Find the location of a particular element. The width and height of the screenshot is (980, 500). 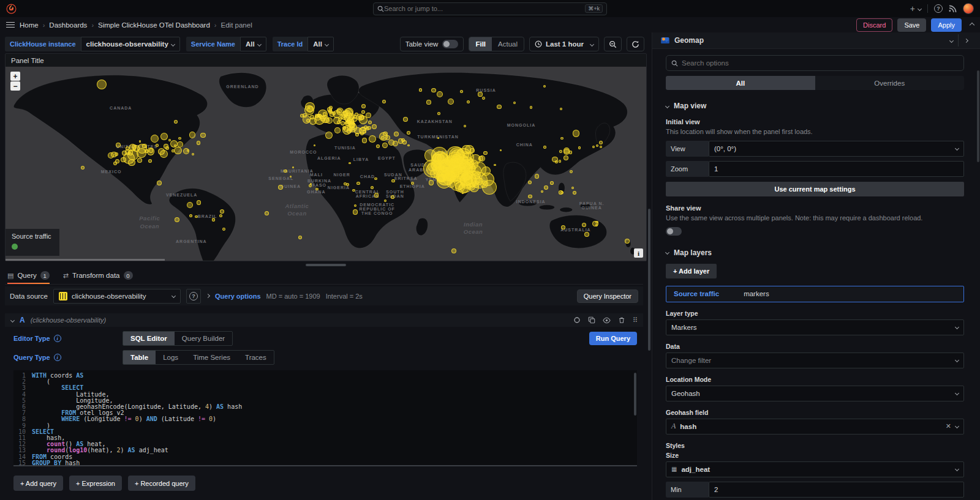

map-zoom-in-button: + is located at coordinates (15, 76).